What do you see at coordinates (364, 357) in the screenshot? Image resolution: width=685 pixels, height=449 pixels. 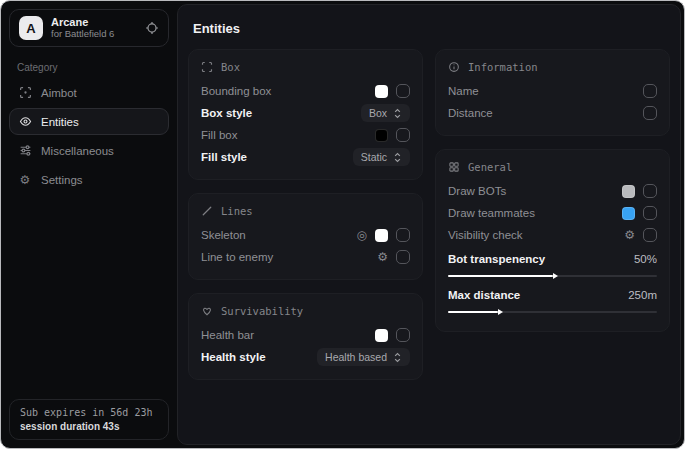 I see `health-style-dropdown: Health based` at bounding box center [364, 357].